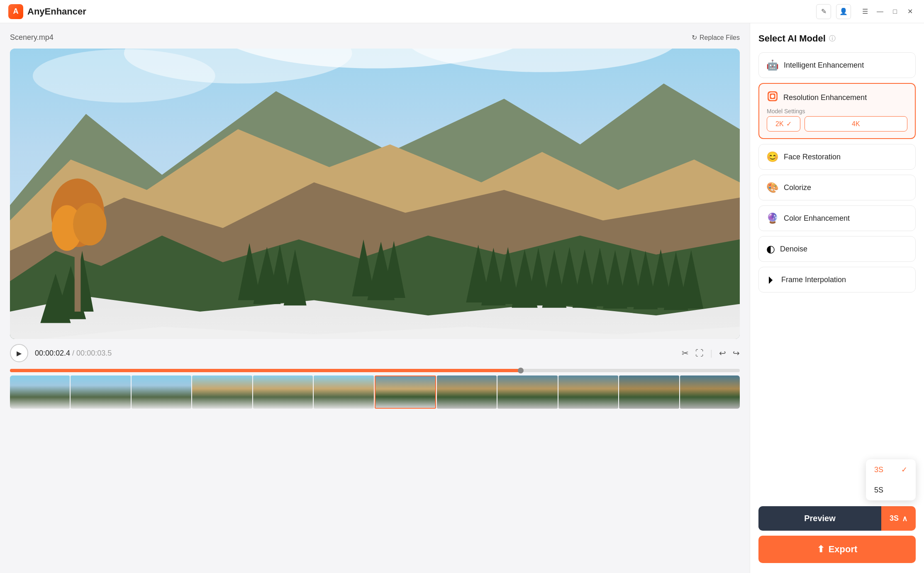 This screenshot has height=573, width=924. I want to click on option-2k: 2K ✓, so click(783, 124).